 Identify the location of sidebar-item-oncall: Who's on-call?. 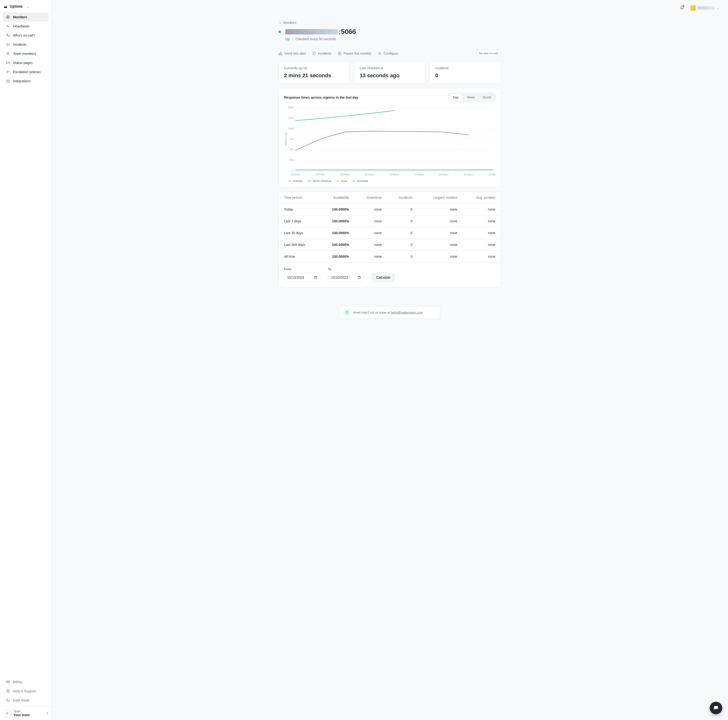
(26, 35).